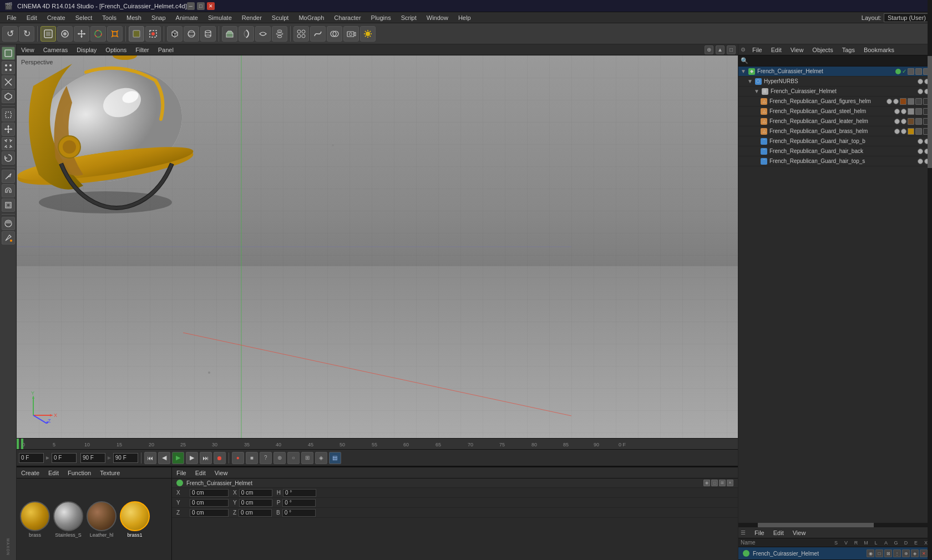 The height and width of the screenshot is (560, 932). Describe the element at coordinates (8, 68) in the screenshot. I see `tool-points` at that location.